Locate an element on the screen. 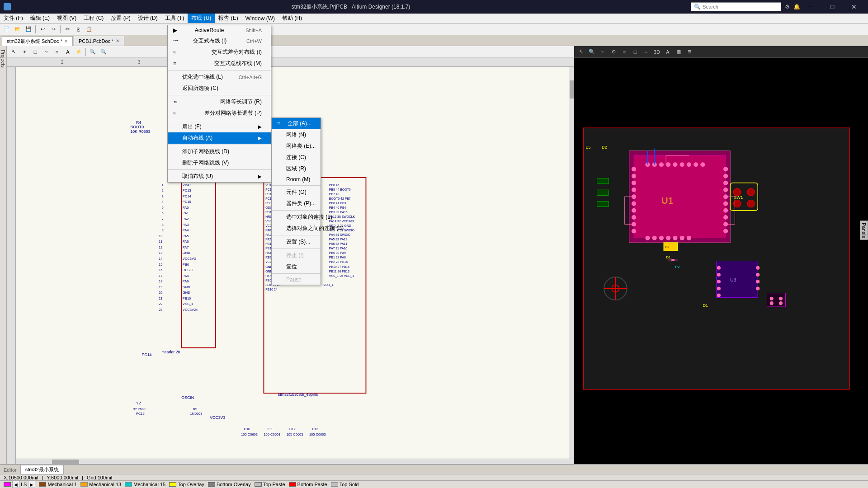 The width and height of the screenshot is (868, 488). sch-net: ～ is located at coordinates (46, 52).